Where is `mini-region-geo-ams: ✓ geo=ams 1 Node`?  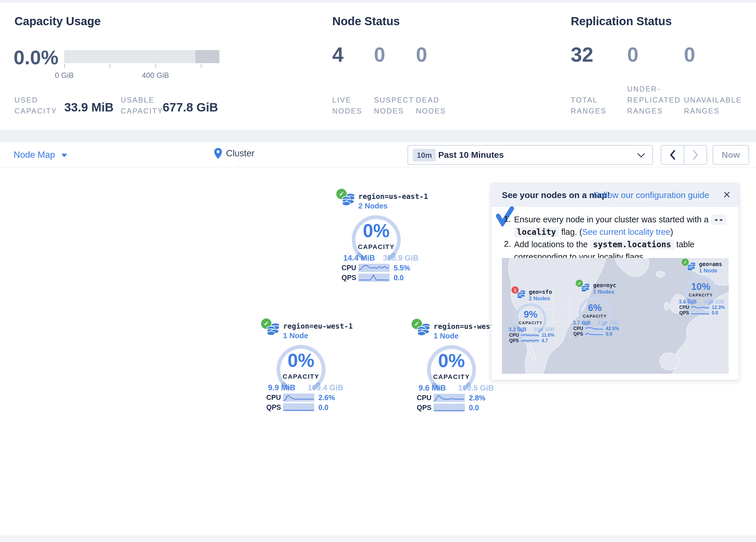 mini-region-geo-ams: ✓ geo=ams 1 Node is located at coordinates (701, 288).